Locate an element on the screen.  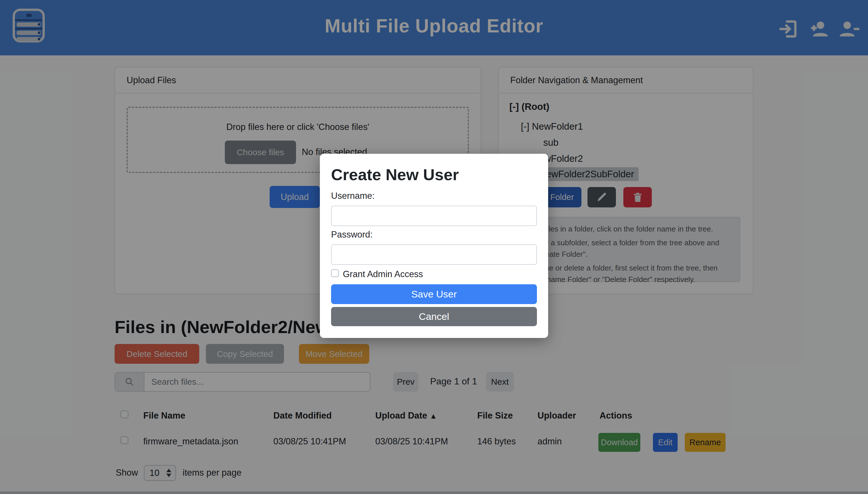
grant-admin-checkbox is located at coordinates (335, 273).